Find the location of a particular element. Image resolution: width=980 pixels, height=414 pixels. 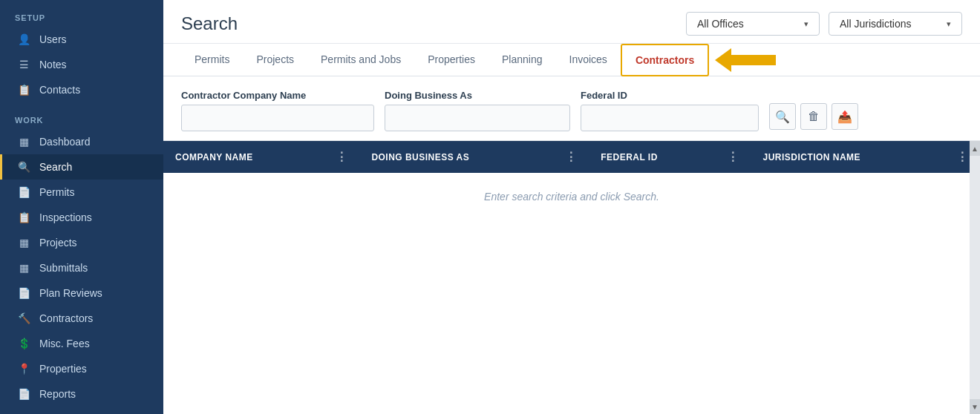

notes-icon: ☰ is located at coordinates (24, 65).